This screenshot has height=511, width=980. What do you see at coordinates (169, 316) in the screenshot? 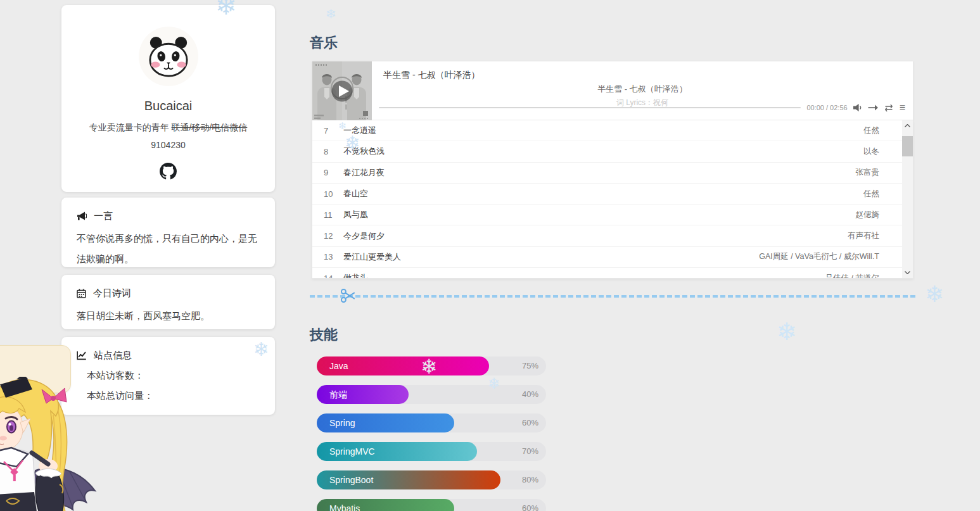
I see `poem-text: 落日胡尘未断，西风塞马空肥。` at bounding box center [169, 316].